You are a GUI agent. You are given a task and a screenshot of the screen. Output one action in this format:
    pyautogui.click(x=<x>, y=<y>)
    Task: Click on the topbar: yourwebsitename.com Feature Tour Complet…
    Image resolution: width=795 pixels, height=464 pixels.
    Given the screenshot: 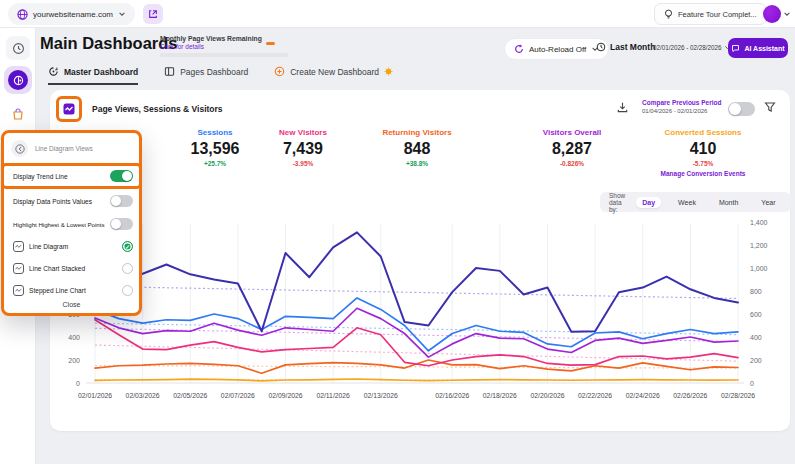 What is the action you would take?
    pyautogui.click(x=398, y=14)
    